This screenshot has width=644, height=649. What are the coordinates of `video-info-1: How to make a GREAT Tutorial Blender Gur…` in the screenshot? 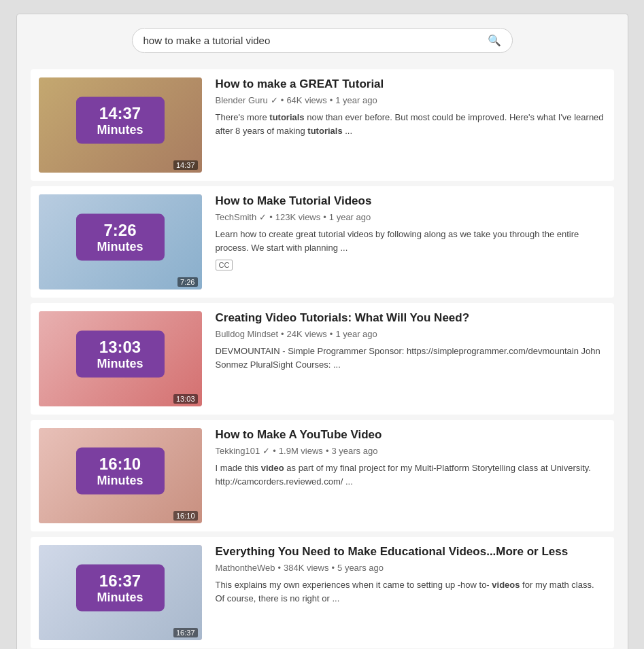 It's located at (411, 107).